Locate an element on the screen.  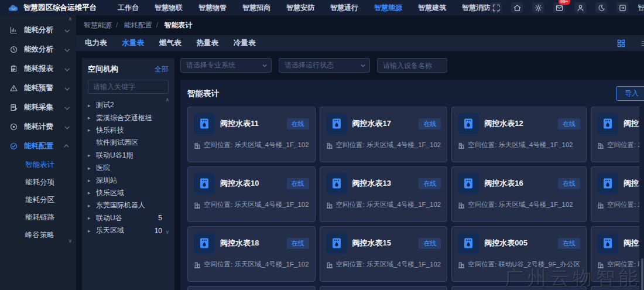
sidebar-item: 能耗分析 is located at coordinates (38, 30).